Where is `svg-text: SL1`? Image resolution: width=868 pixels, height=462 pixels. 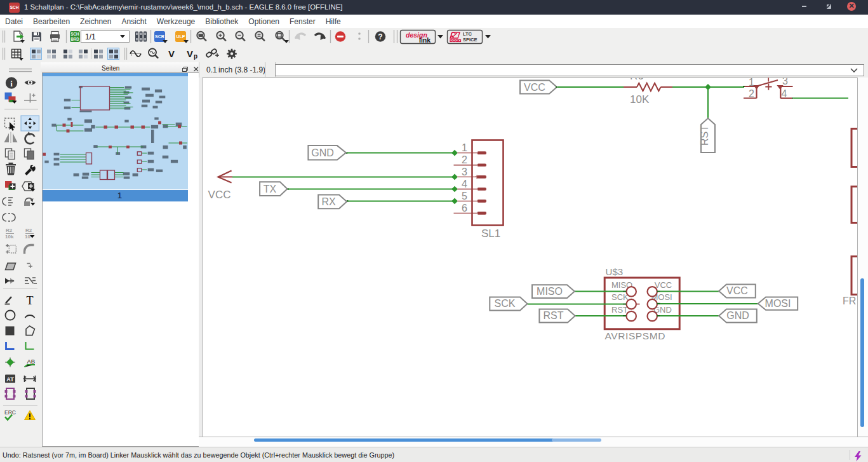 svg-text: SL1 is located at coordinates (491, 234).